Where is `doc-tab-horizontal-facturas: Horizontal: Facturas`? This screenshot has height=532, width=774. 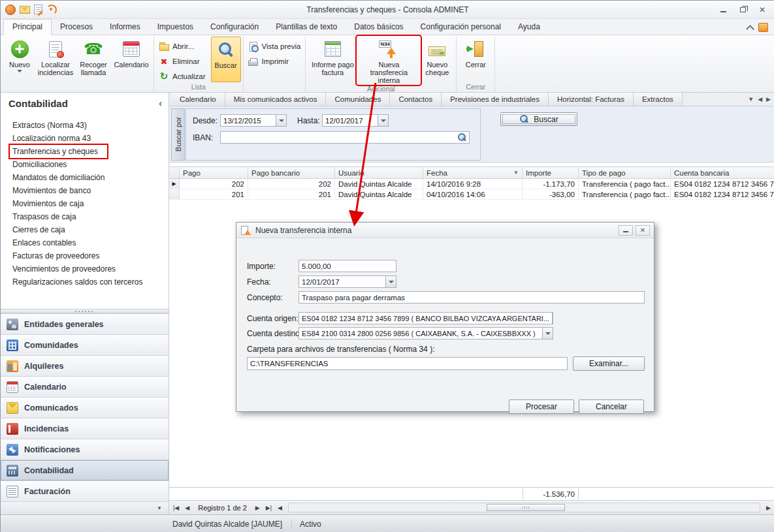
doc-tab-horizontal-facturas: Horizontal: Facturas is located at coordinates (591, 99).